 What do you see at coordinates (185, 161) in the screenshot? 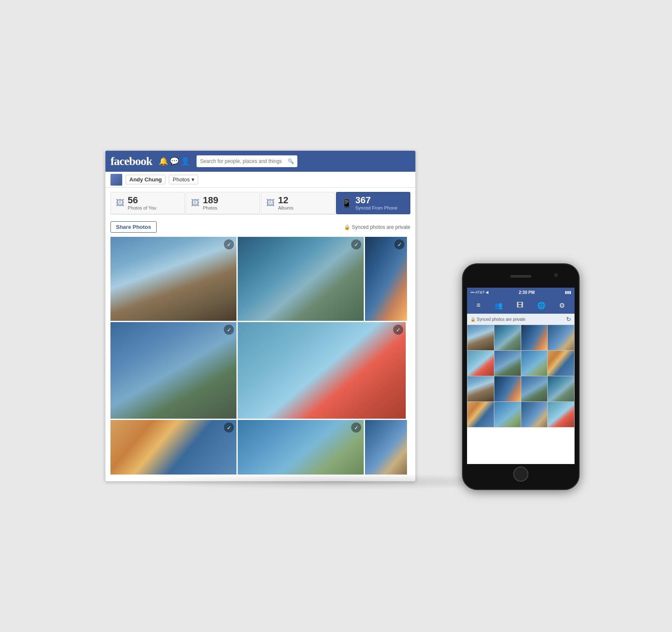
I see `friend-request-icon: 👤` at bounding box center [185, 161].